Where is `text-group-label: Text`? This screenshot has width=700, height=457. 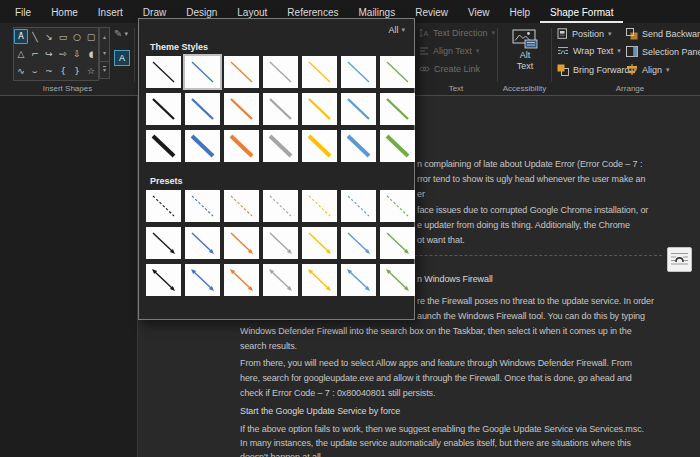 text-group-label: Text is located at coordinates (456, 88).